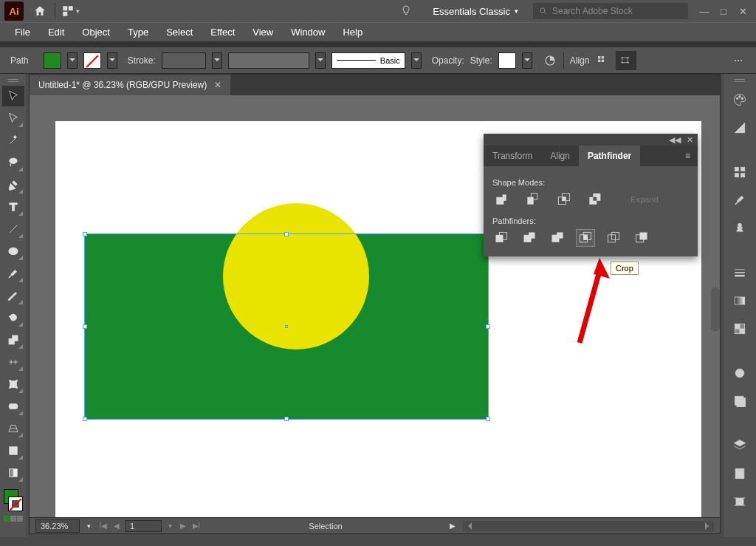 This screenshot has width=756, height=546. I want to click on menu-window: Window, so click(308, 33).